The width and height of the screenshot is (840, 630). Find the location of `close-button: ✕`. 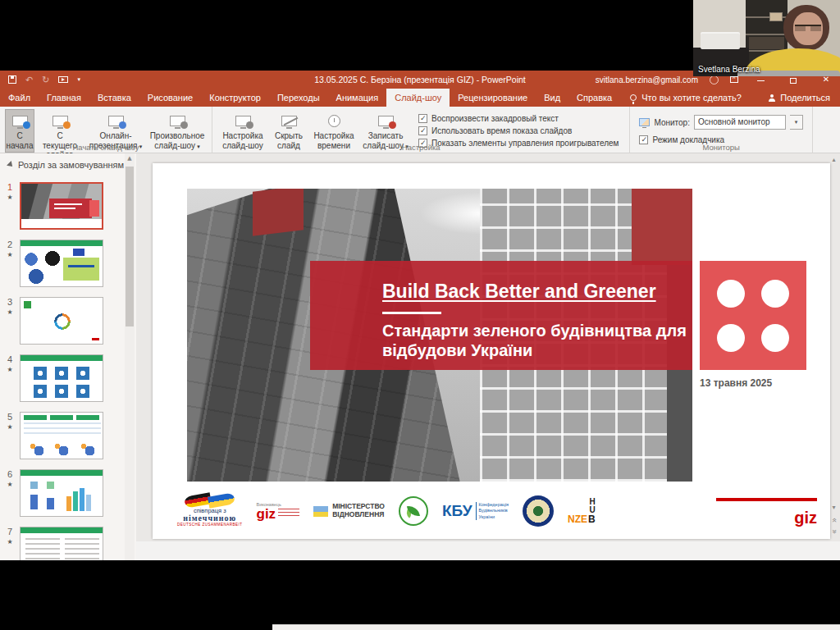

close-button: ✕ is located at coordinates (826, 80).